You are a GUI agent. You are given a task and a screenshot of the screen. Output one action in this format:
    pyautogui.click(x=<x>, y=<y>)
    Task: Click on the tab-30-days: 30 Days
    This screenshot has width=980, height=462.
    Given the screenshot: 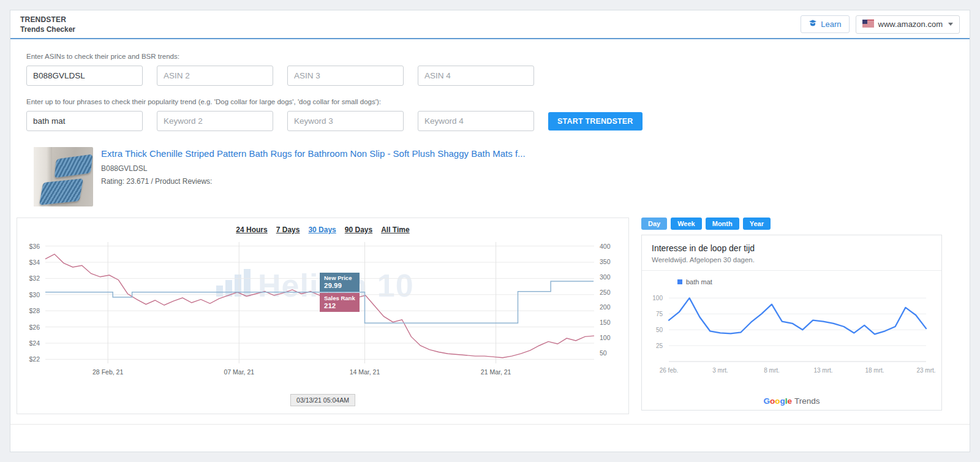 What is the action you would take?
    pyautogui.click(x=322, y=230)
    